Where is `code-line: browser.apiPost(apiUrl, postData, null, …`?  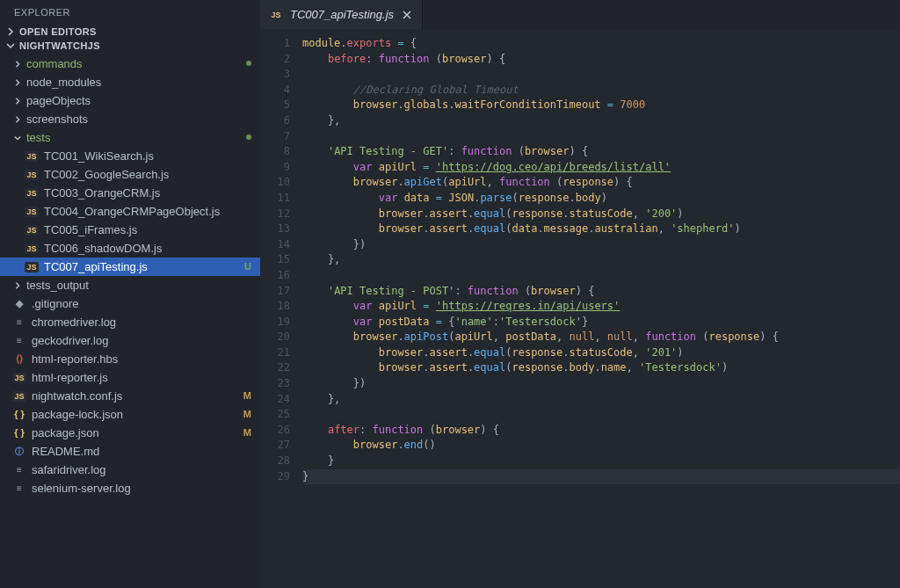 code-line: browser.apiPost(apiUrl, postData, null, … is located at coordinates (601, 338).